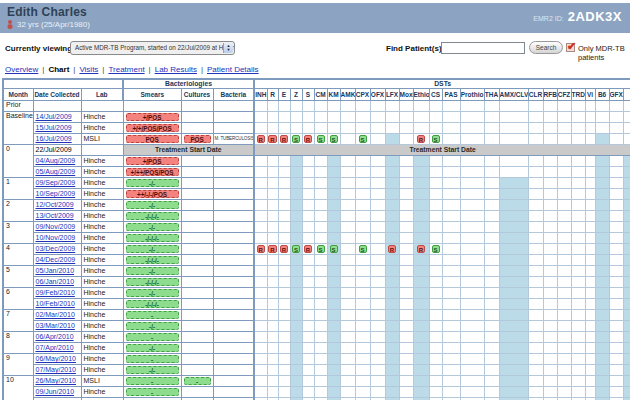  What do you see at coordinates (56, 182) in the screenshot?
I see `date-link: 09/Sep/2009` at bounding box center [56, 182].